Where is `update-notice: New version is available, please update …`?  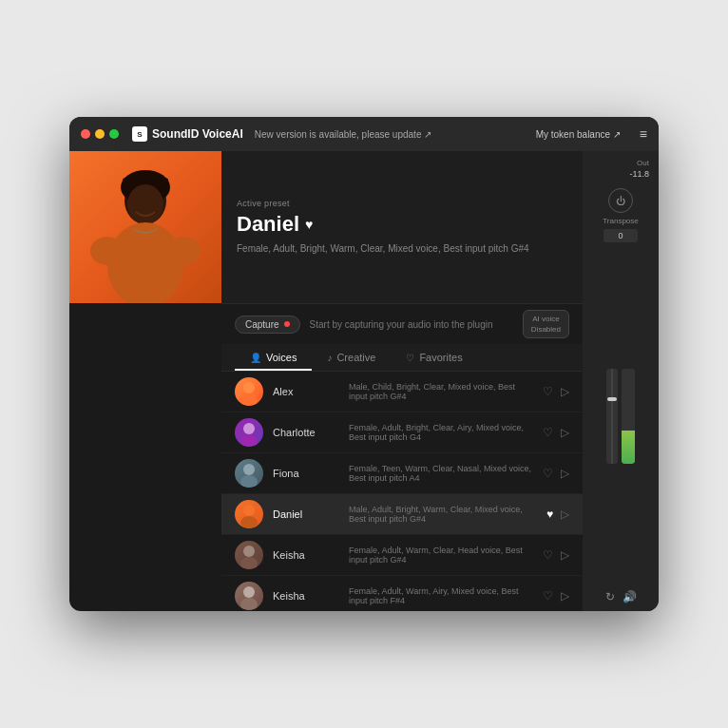
update-notice: New version is available, please update … is located at coordinates (390, 135).